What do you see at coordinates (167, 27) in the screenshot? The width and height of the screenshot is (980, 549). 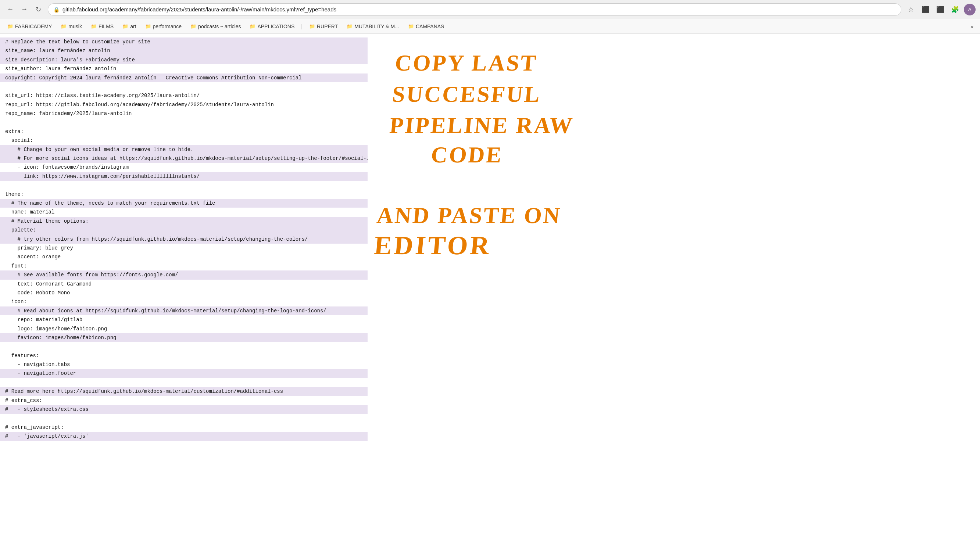 I see `bookmark-label: performance` at bounding box center [167, 27].